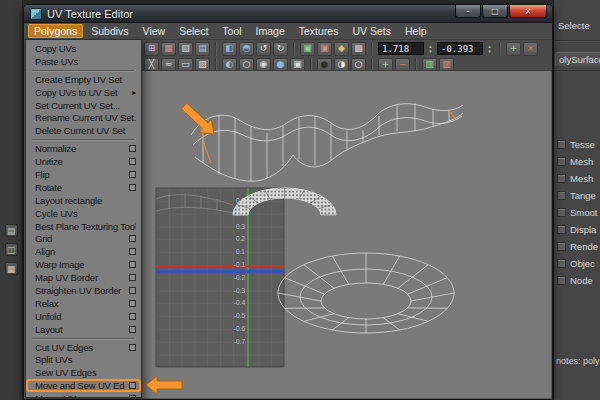 The width and height of the screenshot is (600, 400). What do you see at coordinates (152, 49) in the screenshot?
I see `uv-lattice-tool-icon: ⊞` at bounding box center [152, 49].